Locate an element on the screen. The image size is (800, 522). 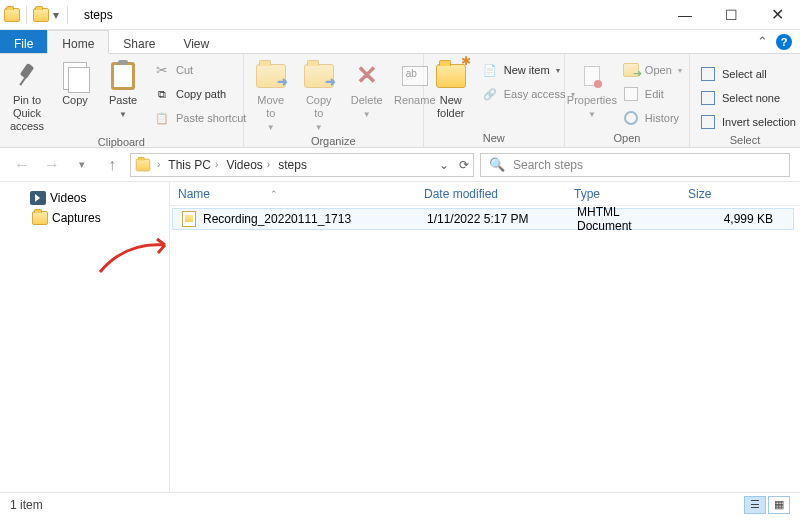
select-none-button: Select none is located at coordinates (748, 98).